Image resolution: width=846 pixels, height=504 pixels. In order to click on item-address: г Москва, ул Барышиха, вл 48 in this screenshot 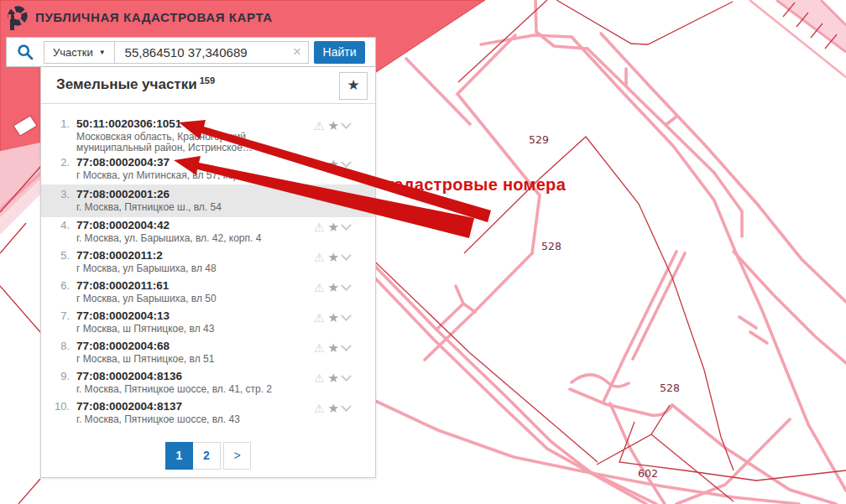, I will do `click(185, 268)`.